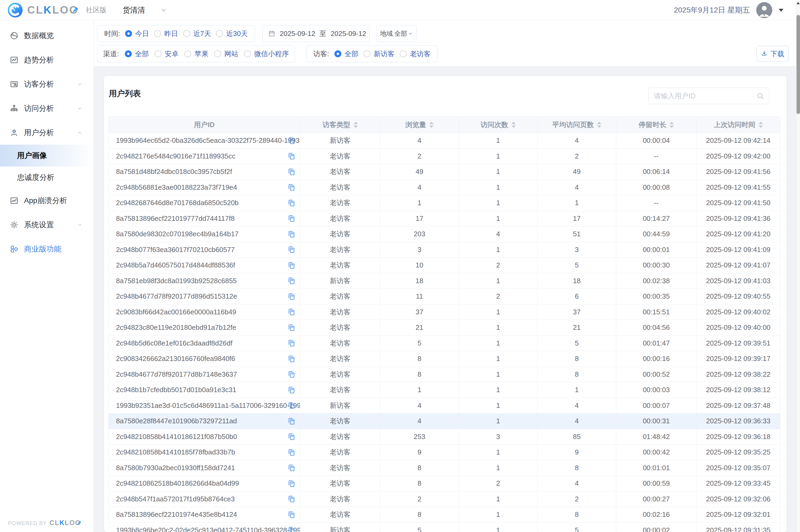 The image size is (800, 532). What do you see at coordinates (166, 34) in the screenshot?
I see `time-filter-option: 昨日` at bounding box center [166, 34].